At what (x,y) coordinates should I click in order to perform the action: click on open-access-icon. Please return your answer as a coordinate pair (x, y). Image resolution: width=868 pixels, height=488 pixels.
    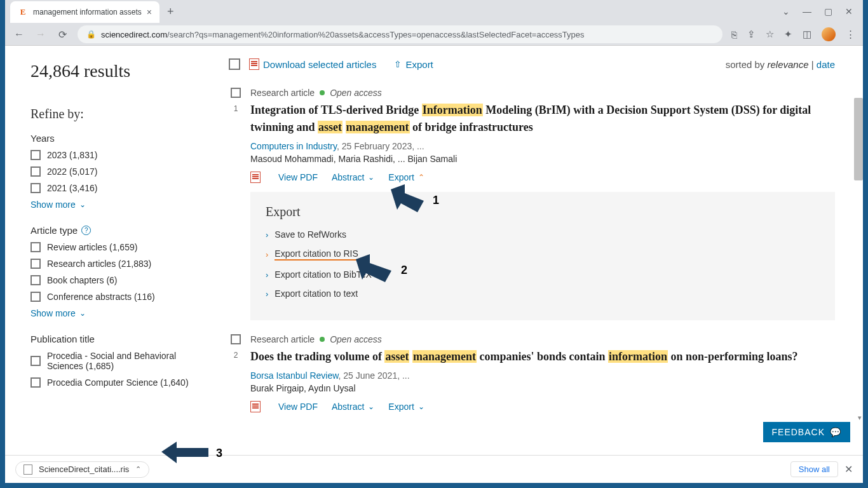
    Looking at the image, I should click on (322, 339).